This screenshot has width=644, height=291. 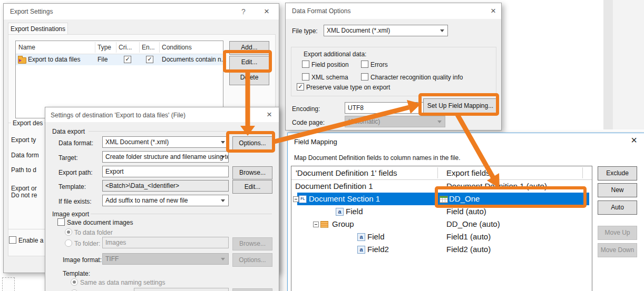 What do you see at coordinates (71, 214) in the screenshot?
I see `image-export-group-label: Image export` at bounding box center [71, 214].